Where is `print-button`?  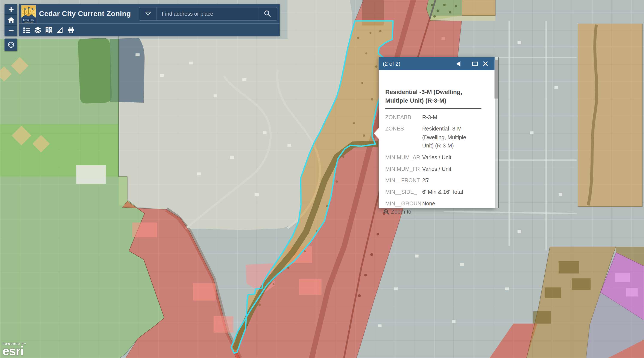 print-button is located at coordinates (71, 30).